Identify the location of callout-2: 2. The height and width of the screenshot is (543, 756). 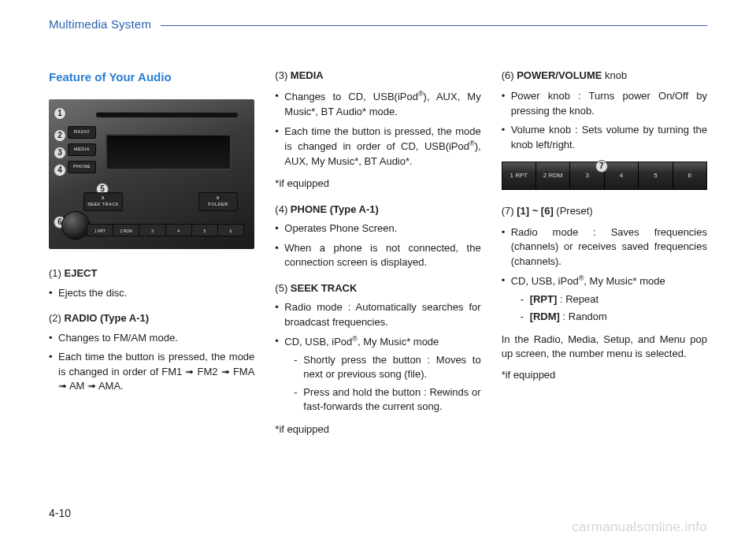
(60, 136).